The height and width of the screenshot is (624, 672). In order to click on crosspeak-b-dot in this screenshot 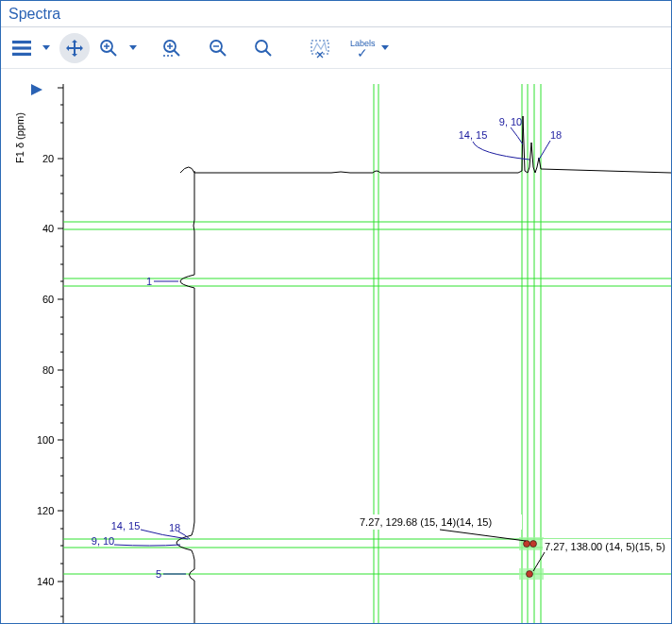, I will do `click(530, 574)`.